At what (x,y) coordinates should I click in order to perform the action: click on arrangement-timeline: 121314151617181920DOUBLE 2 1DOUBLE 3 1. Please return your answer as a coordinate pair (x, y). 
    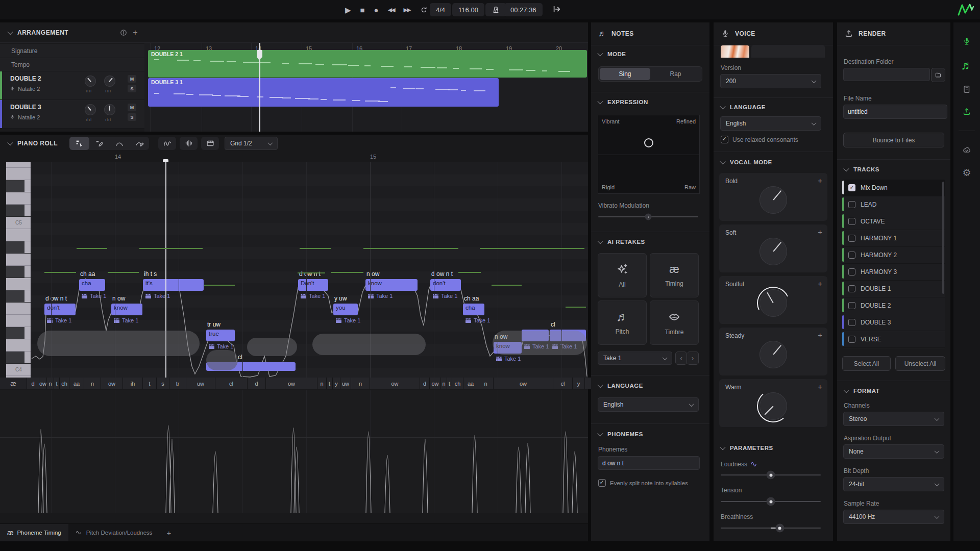
    Looking at the image, I should click on (366, 87).